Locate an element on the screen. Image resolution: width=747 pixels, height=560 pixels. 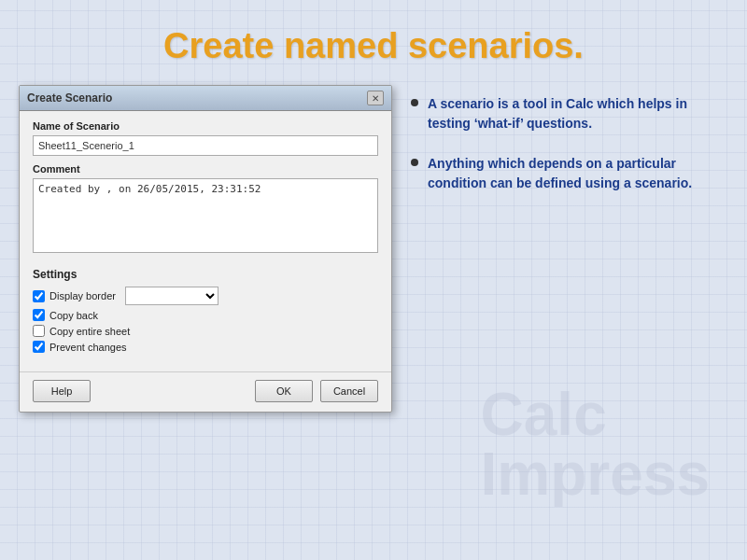
copy-entire-sheet-row: Copy entire sheet is located at coordinates (205, 330).